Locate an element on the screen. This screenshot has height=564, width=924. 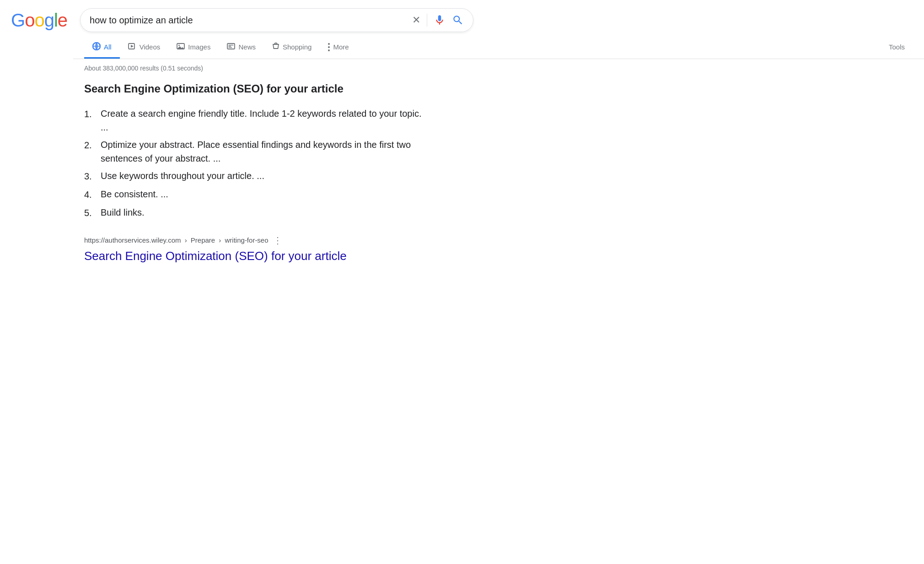
result-title-link: Search Engine Optimization (SEO) for you… is located at coordinates (256, 256).